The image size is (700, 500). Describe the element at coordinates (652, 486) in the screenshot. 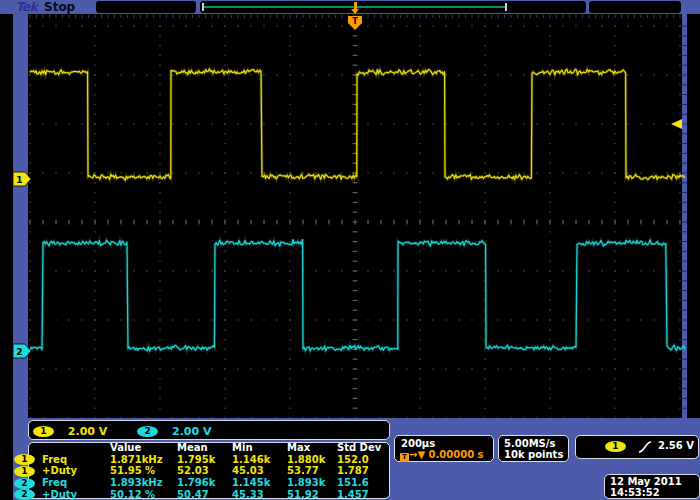

I see `datetime-box: 12 May 2011 14:53:52` at that location.